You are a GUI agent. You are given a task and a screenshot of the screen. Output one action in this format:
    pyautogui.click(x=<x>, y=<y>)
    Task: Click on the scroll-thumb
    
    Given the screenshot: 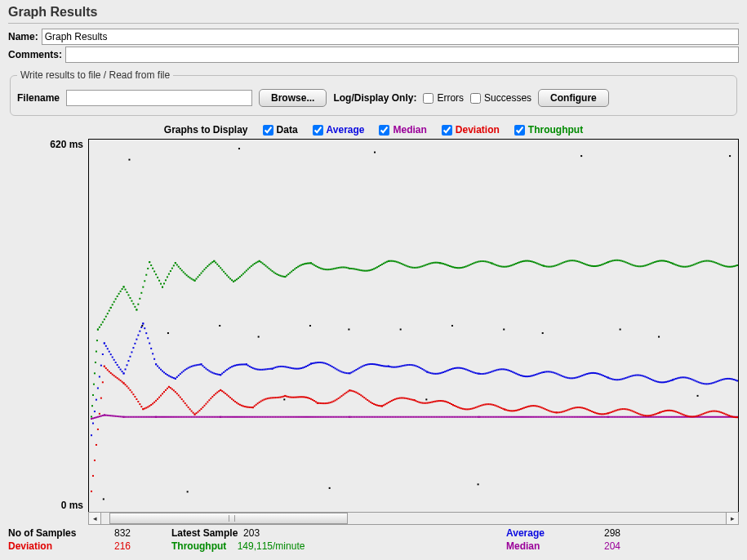 What is the action you would take?
    pyautogui.click(x=229, y=518)
    